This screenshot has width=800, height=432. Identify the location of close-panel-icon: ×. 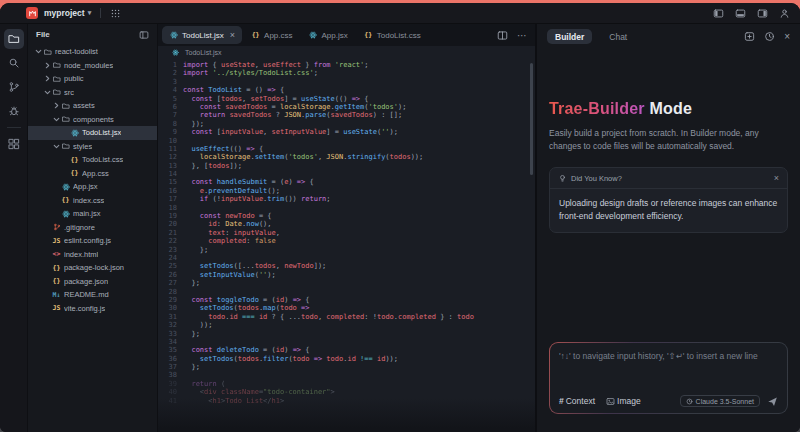
(787, 36).